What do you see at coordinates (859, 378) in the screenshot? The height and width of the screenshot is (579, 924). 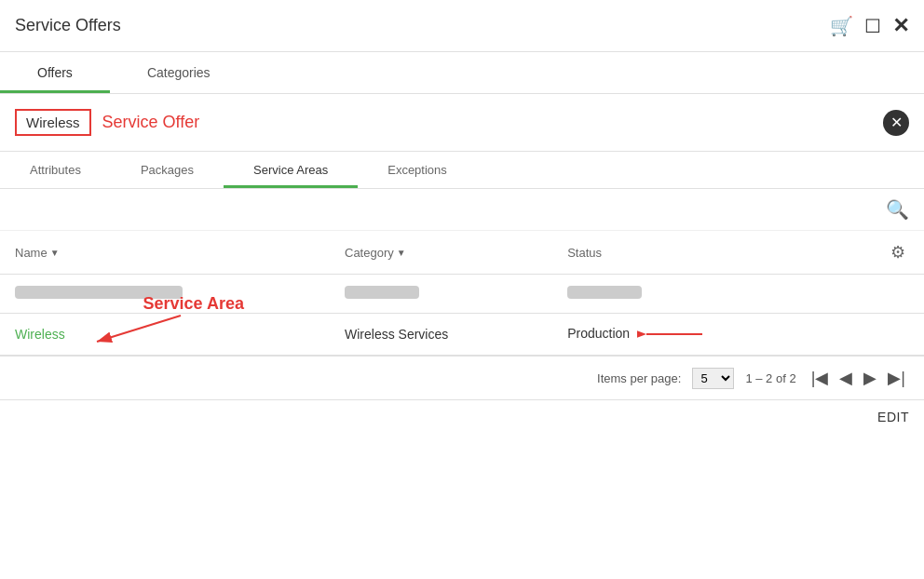 I see `pagination-nav: |◀ ◀ ▶ ▶|` at bounding box center [859, 378].